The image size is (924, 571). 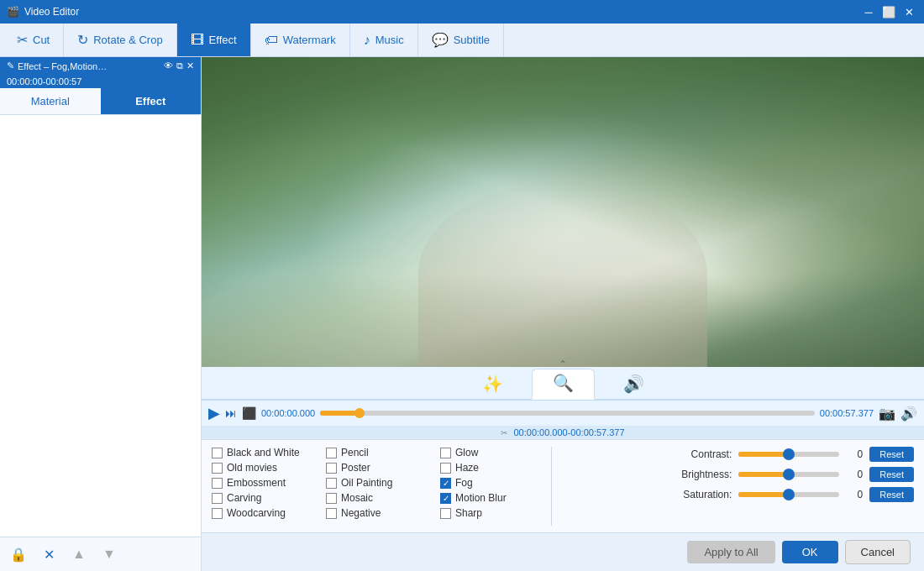 I want to click on app-title: Video Editor, so click(x=52, y=12).